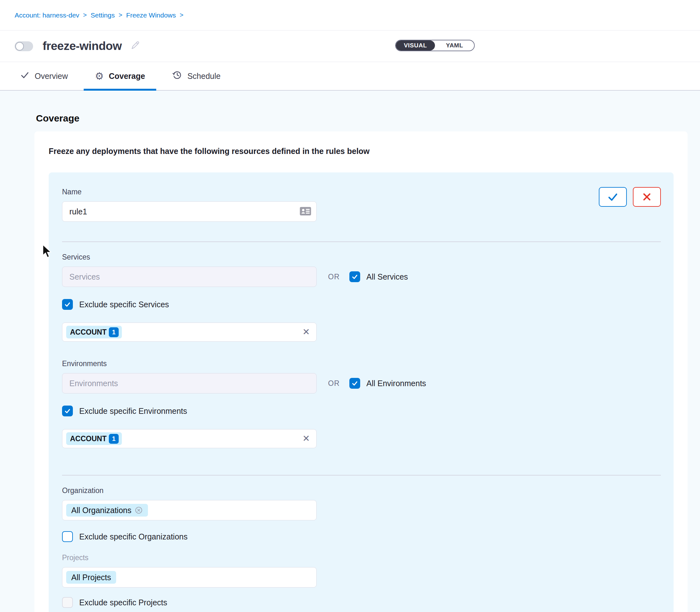 Image resolution: width=700 pixels, height=612 pixels. What do you see at coordinates (355, 383) in the screenshot?
I see `all-environments-checkbox` at bounding box center [355, 383].